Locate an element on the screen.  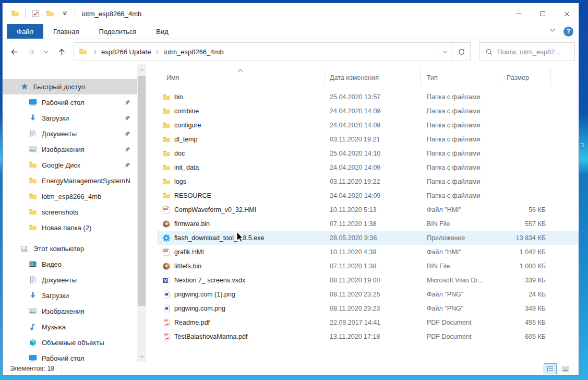
file-name: pngwing.com (1).png is located at coordinates (205, 294).